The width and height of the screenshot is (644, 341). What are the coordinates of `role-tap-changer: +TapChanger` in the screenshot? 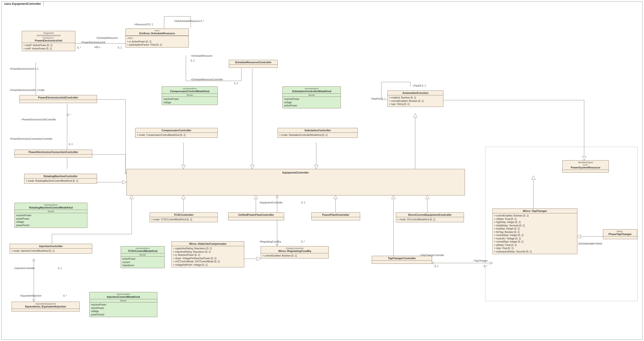 It's located at (480, 261).